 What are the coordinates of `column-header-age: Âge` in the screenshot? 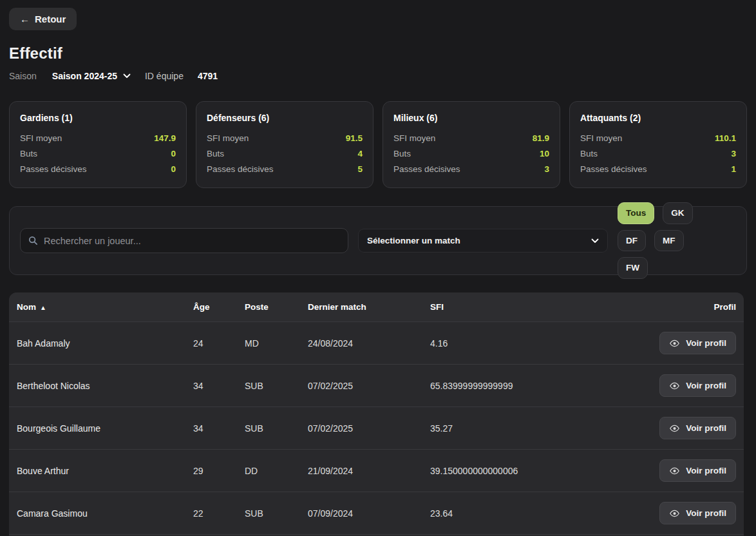 It's located at (219, 307).